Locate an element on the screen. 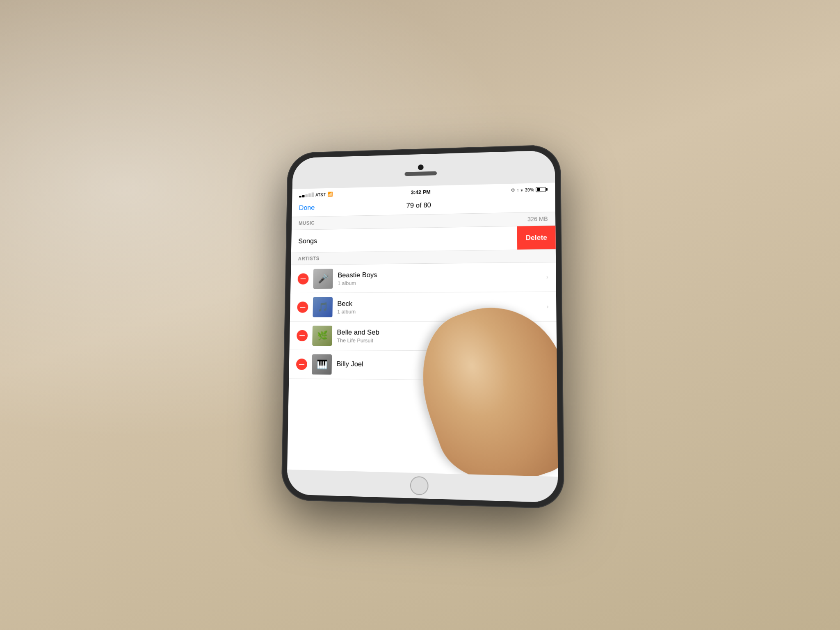  status-right: ⊕ ↑ ⁎ 39% is located at coordinates (530, 189).